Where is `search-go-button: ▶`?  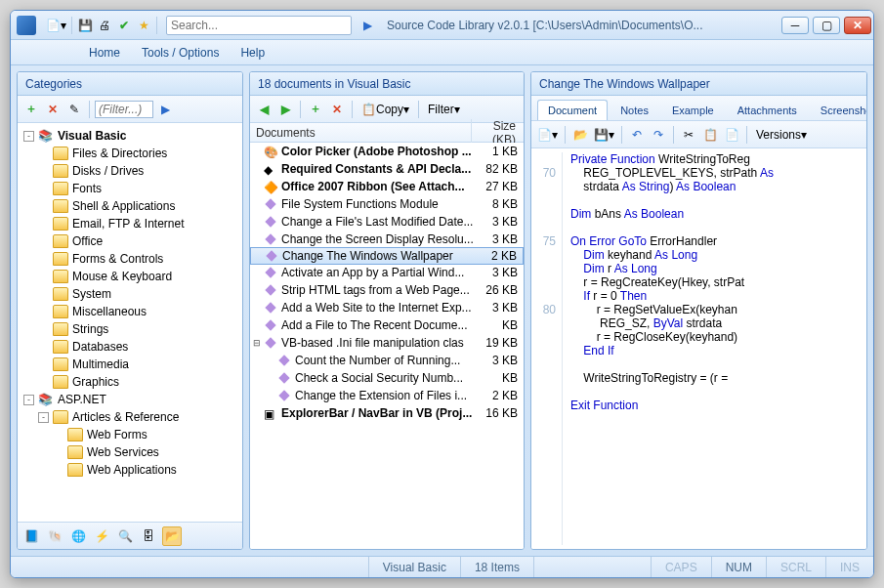 search-go-button: ▶ is located at coordinates (367, 25).